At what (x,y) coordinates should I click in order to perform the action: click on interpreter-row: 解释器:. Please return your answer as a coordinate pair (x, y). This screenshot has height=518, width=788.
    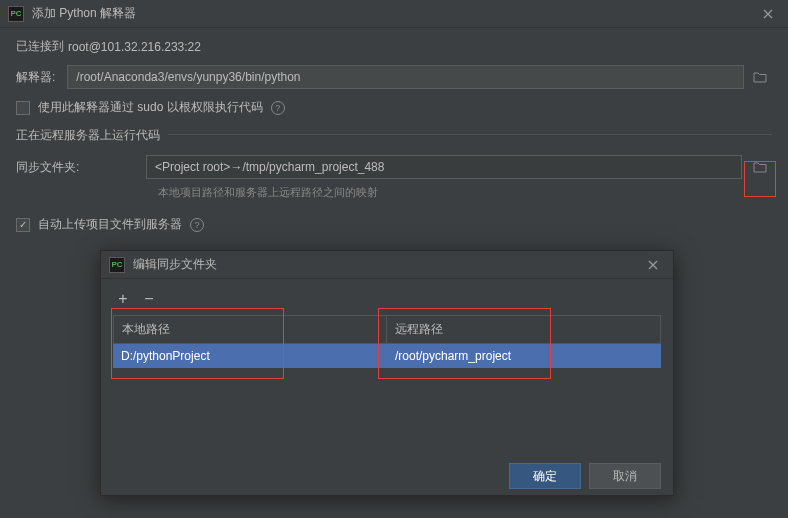
    Looking at the image, I should click on (394, 77).